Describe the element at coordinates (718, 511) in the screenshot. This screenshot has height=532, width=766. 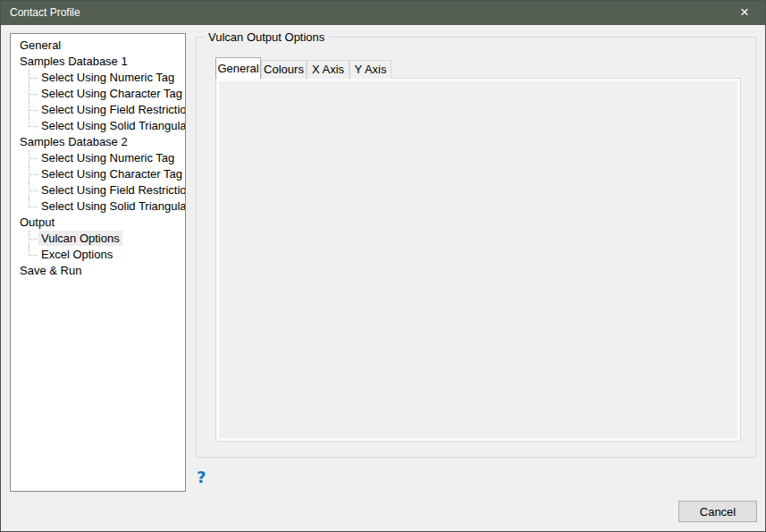
I see `cancel-button: Cancel` at that location.